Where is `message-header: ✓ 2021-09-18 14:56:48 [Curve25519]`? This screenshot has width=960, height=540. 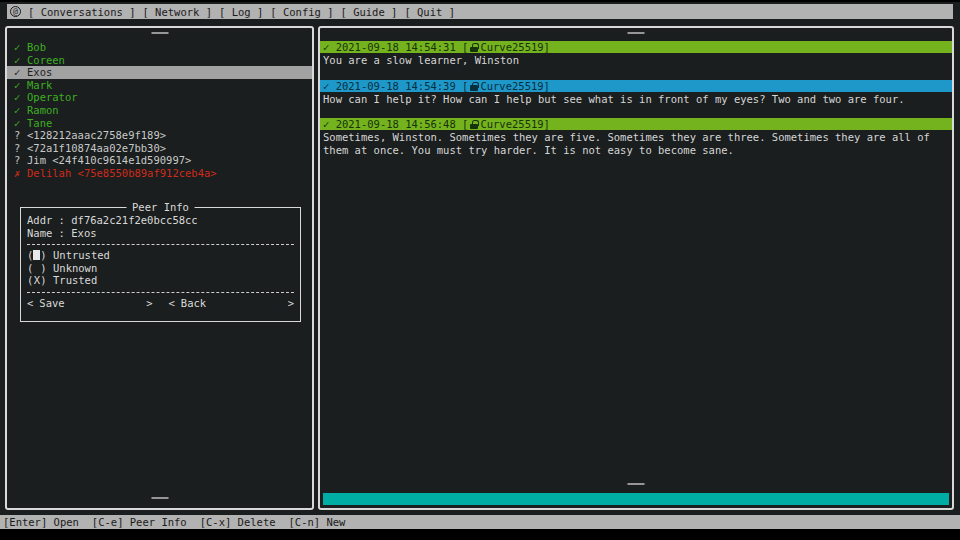 message-header: ✓ 2021-09-18 14:56:48 [Curve25519] is located at coordinates (636, 124).